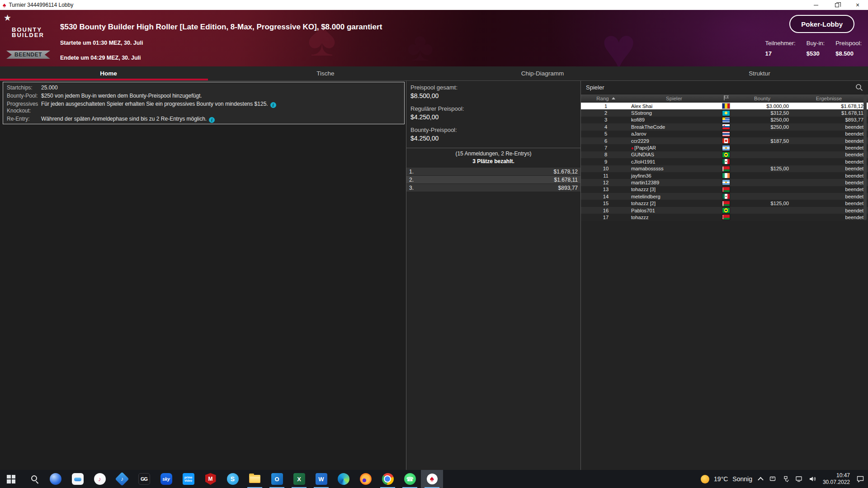 The height and width of the screenshot is (488, 868). What do you see at coordinates (99, 479) in the screenshot?
I see `taskbar-icon-itunes: ♪` at bounding box center [99, 479].